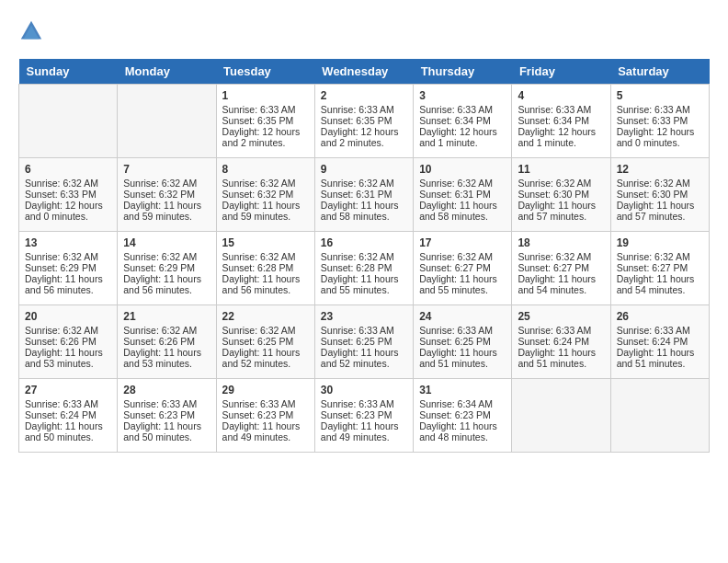 The image size is (728, 563). I want to click on daylight-cont: and 53 minutes., so click(59, 363).